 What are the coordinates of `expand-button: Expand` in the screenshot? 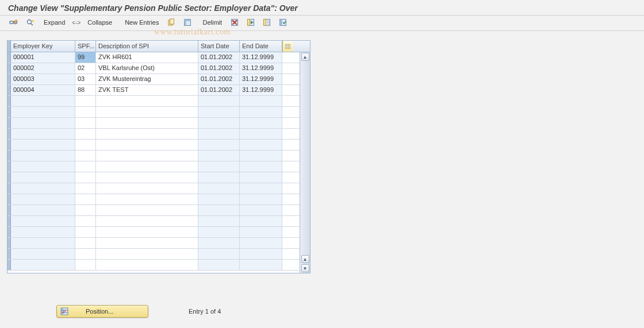 It's located at (54, 22).